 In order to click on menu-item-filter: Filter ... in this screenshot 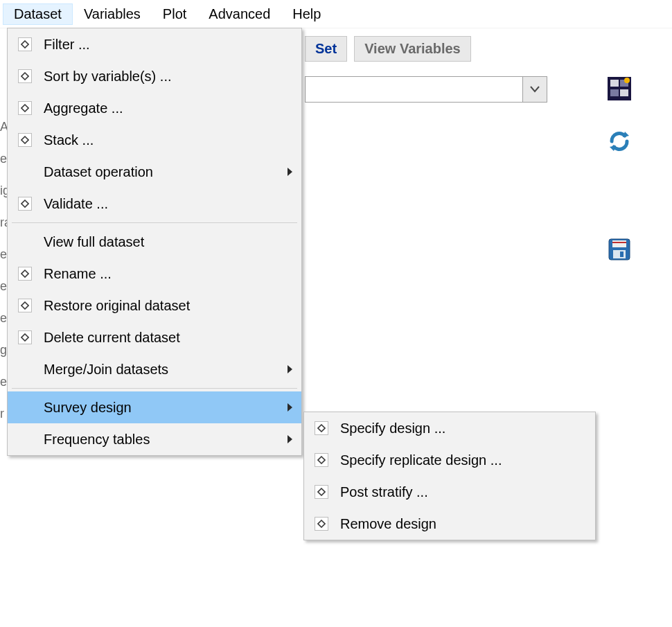, I will do `click(154, 44)`.